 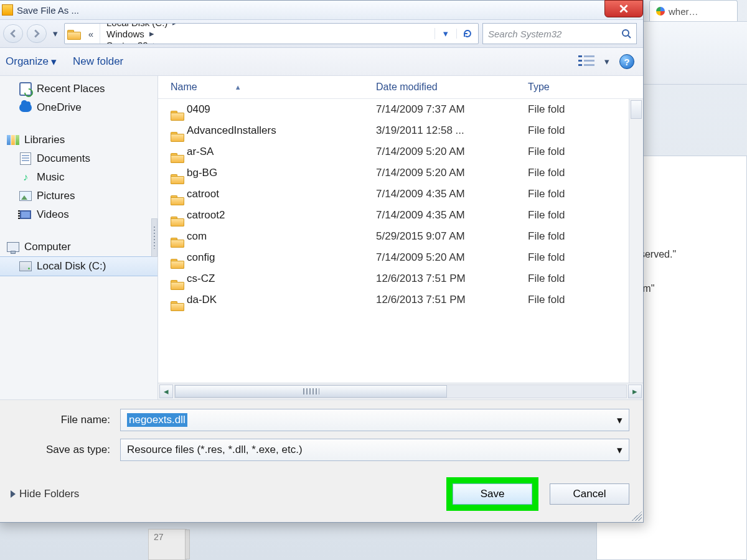 I want to click on save-label: Save, so click(x=493, y=494).